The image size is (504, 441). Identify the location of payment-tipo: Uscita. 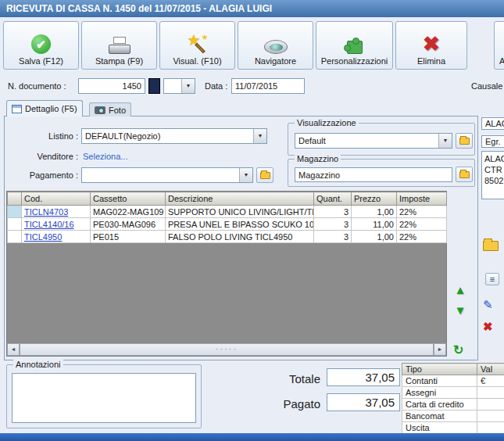
(440, 428).